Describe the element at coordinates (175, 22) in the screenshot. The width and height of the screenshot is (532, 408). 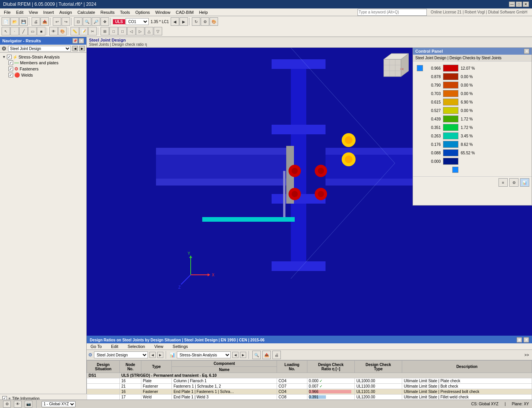
I see `prev-co-button: ◀` at that location.